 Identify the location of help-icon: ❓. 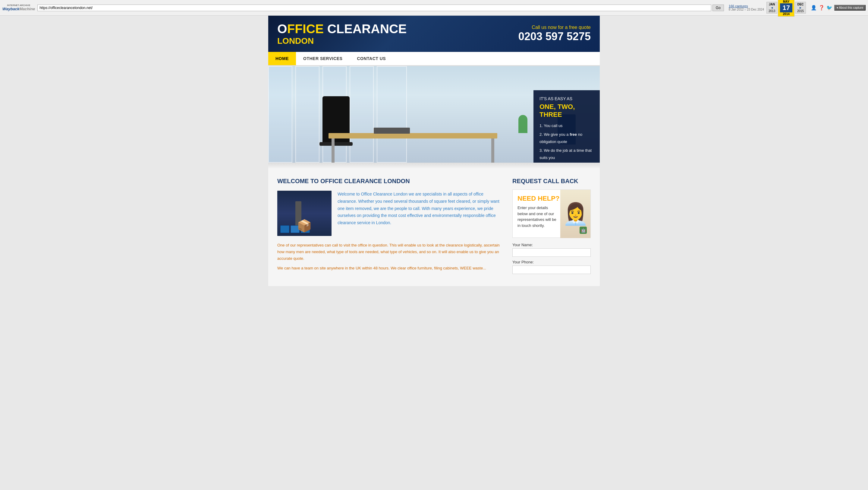
(822, 7).